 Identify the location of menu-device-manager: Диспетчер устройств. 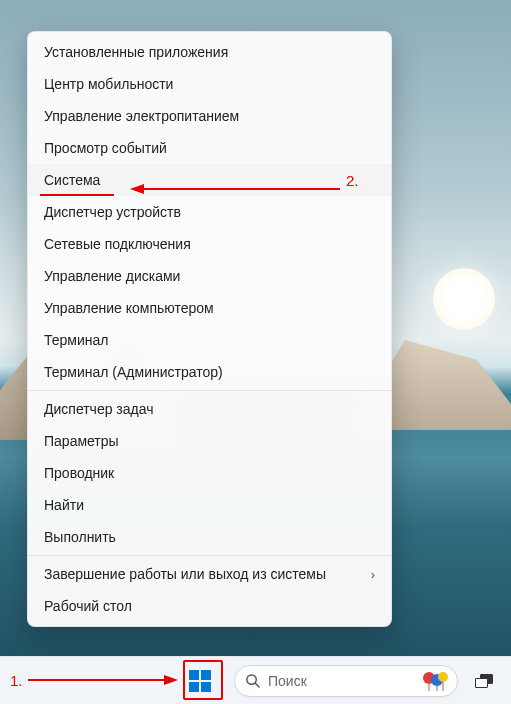
(210, 212).